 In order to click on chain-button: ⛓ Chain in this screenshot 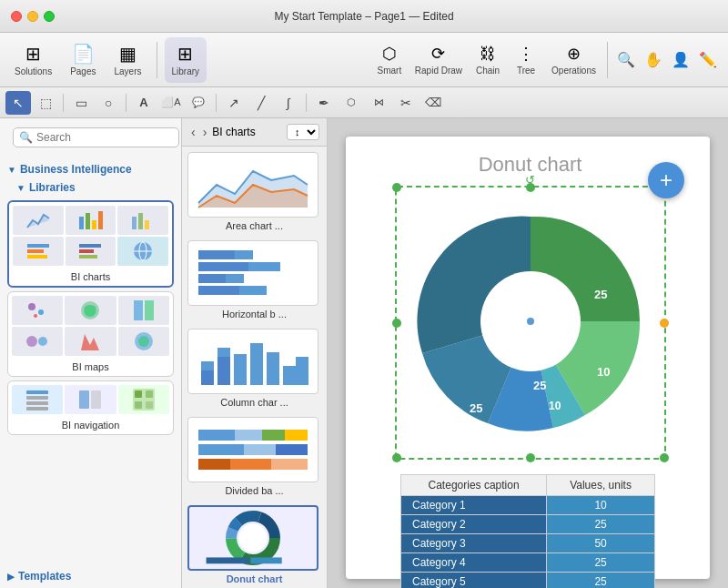, I will do `click(488, 60)`.